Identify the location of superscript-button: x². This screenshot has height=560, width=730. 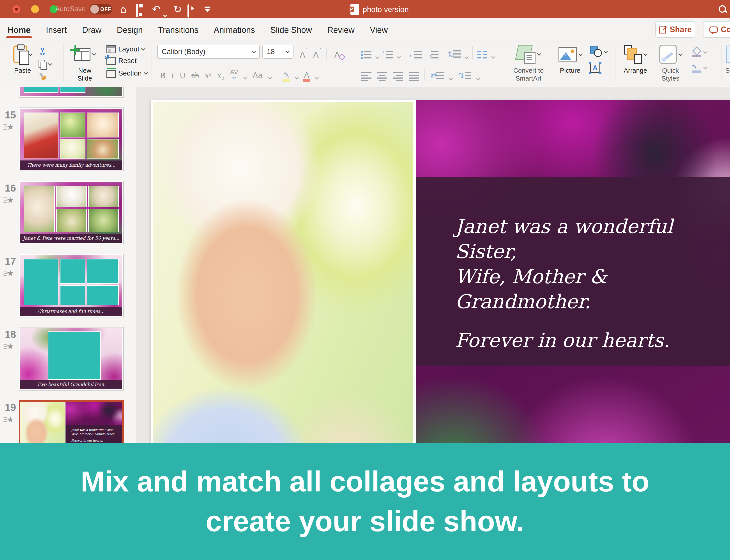
(208, 75).